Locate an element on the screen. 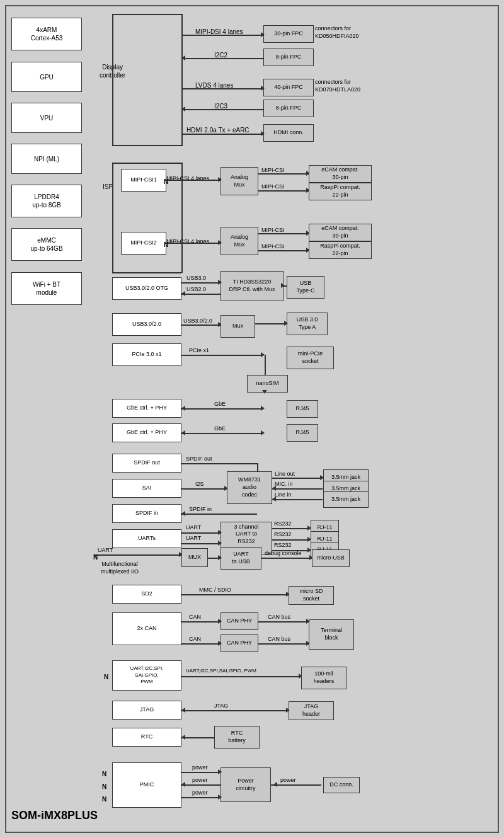 This screenshot has width=504, height=838. gbe2-arrow-right is located at coordinates (263, 433).